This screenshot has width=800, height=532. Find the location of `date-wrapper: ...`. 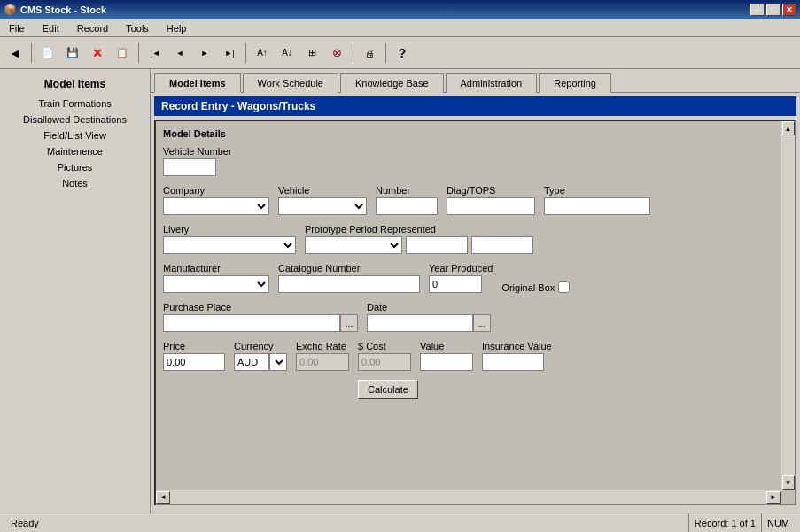

date-wrapper: ... is located at coordinates (429, 323).